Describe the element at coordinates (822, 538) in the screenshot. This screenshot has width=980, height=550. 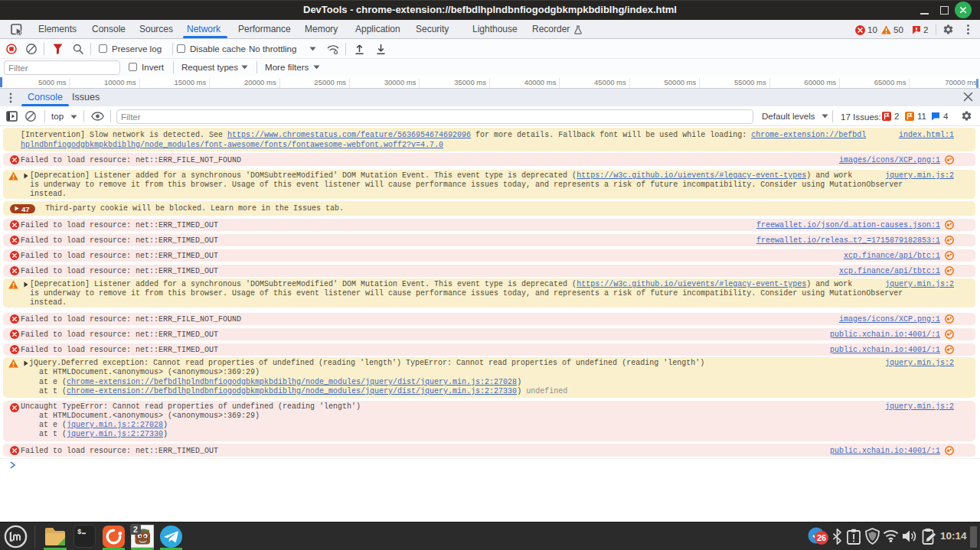
I see `svg-text: 26` at that location.